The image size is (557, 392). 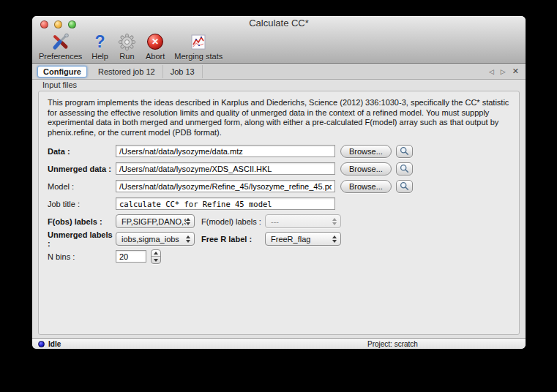 What do you see at coordinates (72, 25) in the screenshot?
I see `zoom-button` at bounding box center [72, 25].